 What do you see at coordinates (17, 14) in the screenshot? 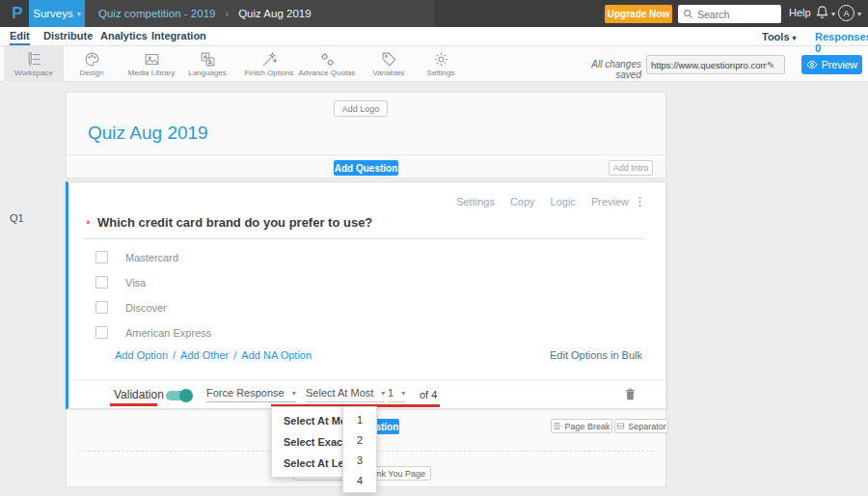
I see `questionpro-logo-icon: P` at bounding box center [17, 14].